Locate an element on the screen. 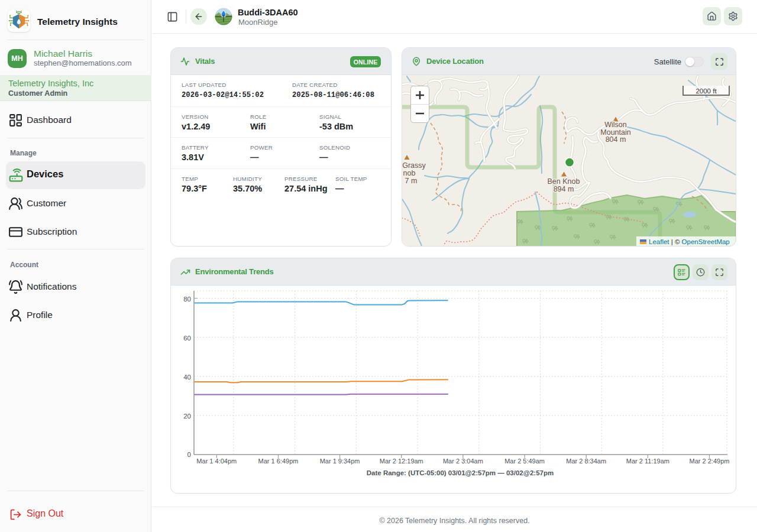 The width and height of the screenshot is (757, 532). svg-text: Mar 1 9:34pm is located at coordinates (340, 461).